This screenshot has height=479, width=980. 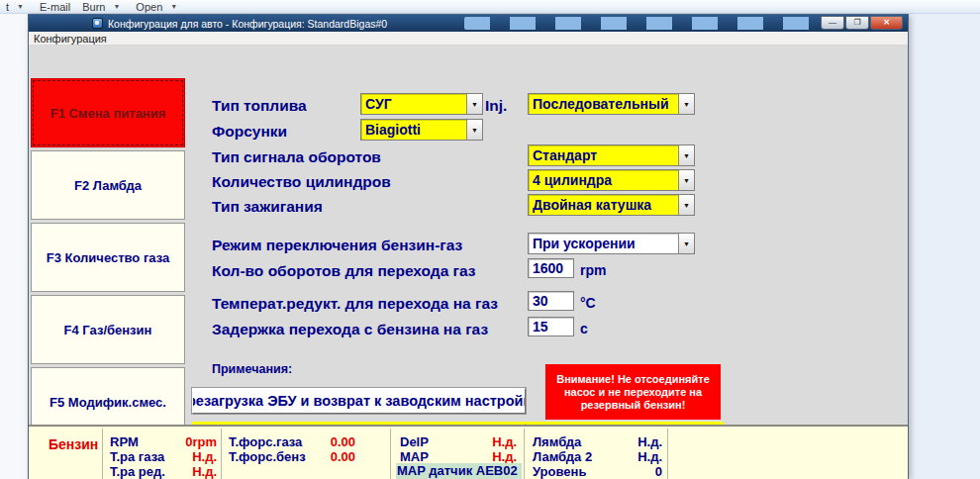 What do you see at coordinates (251, 369) in the screenshot?
I see `notes-label: Примечания:` at bounding box center [251, 369].